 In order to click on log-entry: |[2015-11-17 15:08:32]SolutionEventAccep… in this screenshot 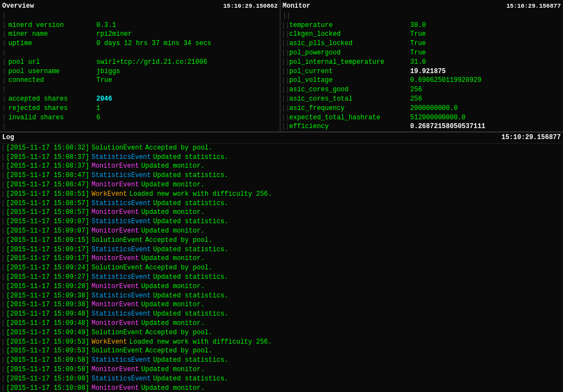, I will do `click(282, 148)`.